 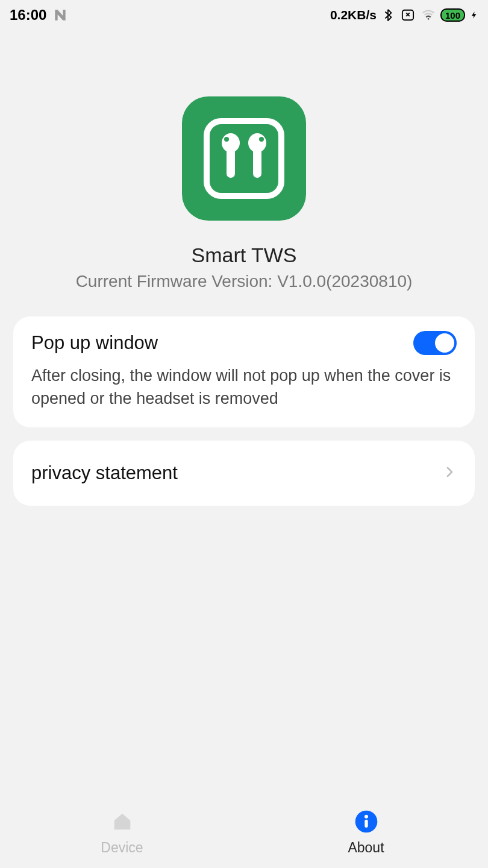 I want to click on battery-indicator: 100, so click(x=453, y=15).